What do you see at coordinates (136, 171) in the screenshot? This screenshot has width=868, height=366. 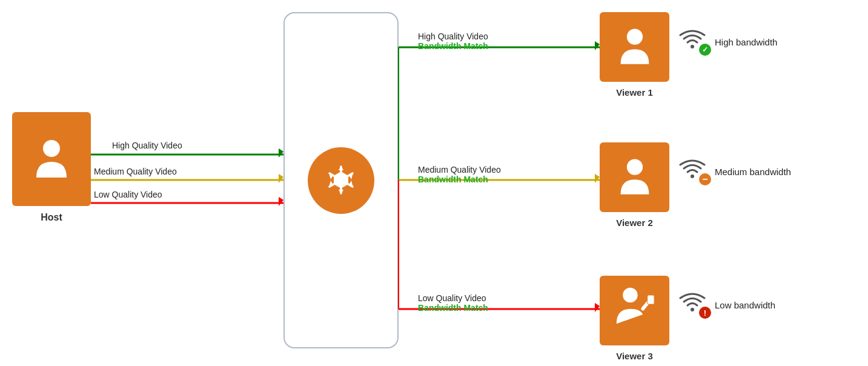 I see `label-host-medium: Medium Quality Video` at bounding box center [136, 171].